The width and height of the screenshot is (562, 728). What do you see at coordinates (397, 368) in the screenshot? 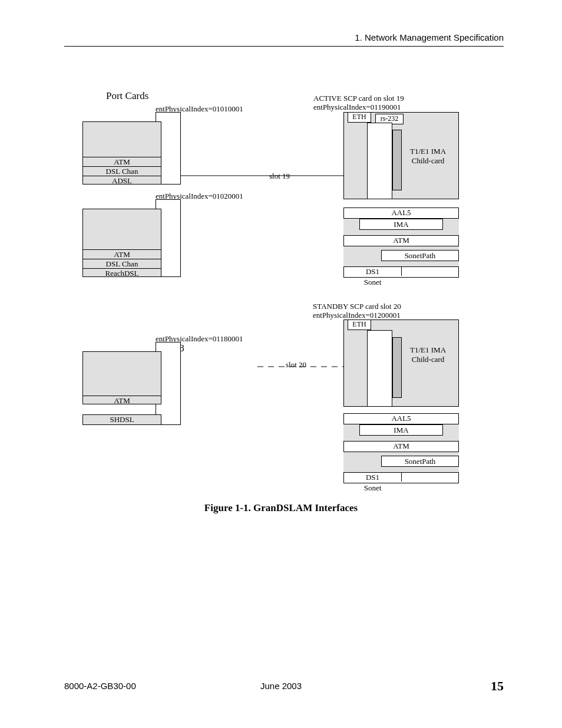
I see `standby-strip` at bounding box center [397, 368].